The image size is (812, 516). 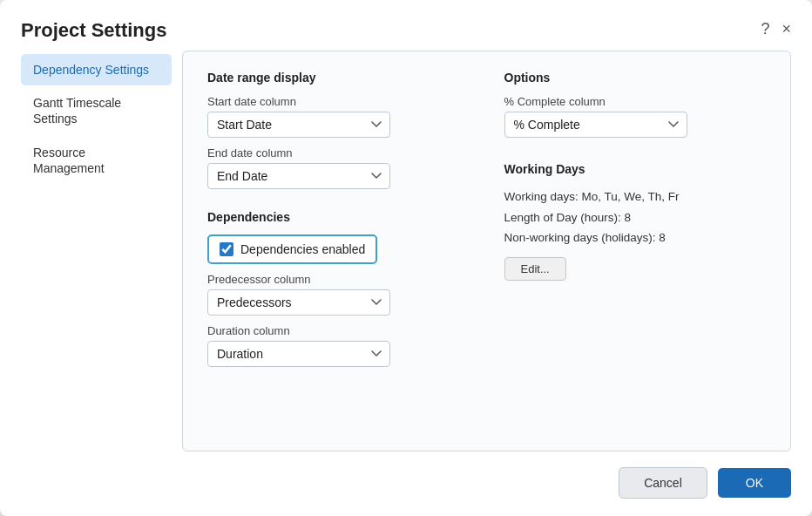 I want to click on right-section: Options % Complete column % Complete Act…, so click(x=636, y=176).